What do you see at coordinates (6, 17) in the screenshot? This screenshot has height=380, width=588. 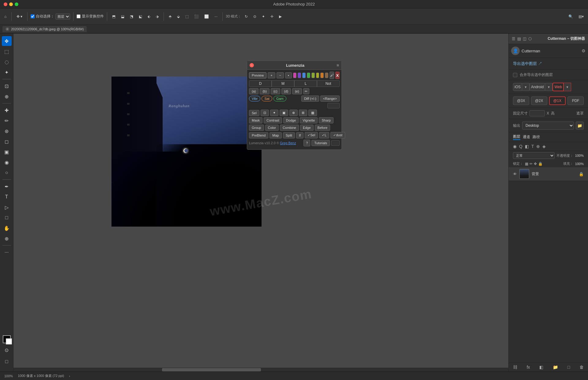 I see `home-button: ⌂` at bounding box center [6, 17].